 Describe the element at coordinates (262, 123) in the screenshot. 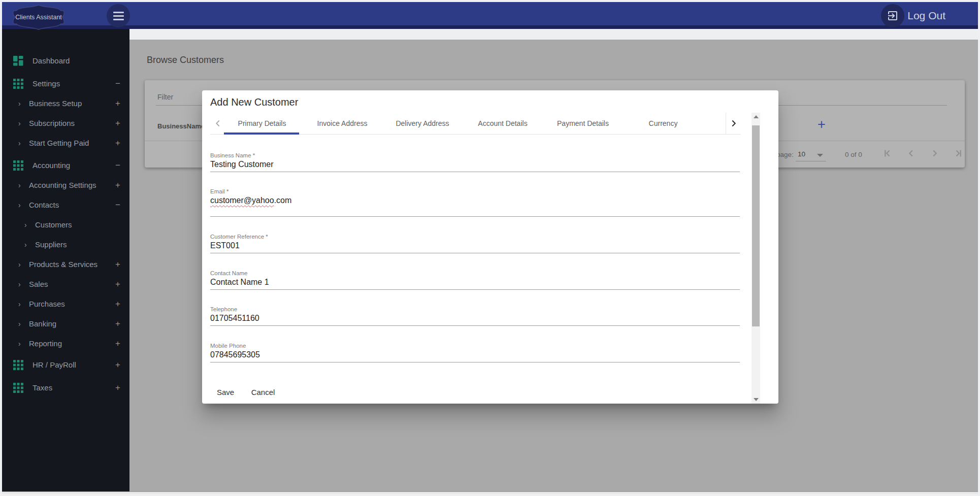

I see `dialog-tab: Primary Details` at that location.